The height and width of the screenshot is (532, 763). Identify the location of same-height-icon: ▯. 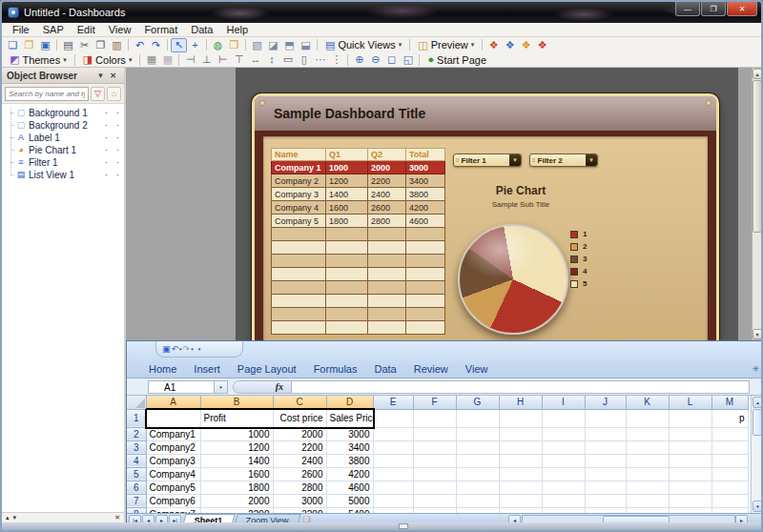
(303, 59).